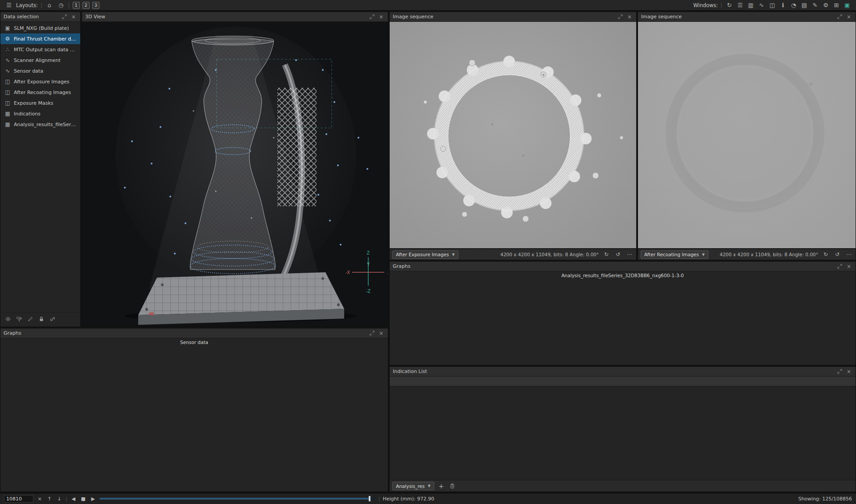  I want to click on data-selection-panel: Data selection × ▣SLM_NXG (Build plate)⚙…, so click(40, 169).